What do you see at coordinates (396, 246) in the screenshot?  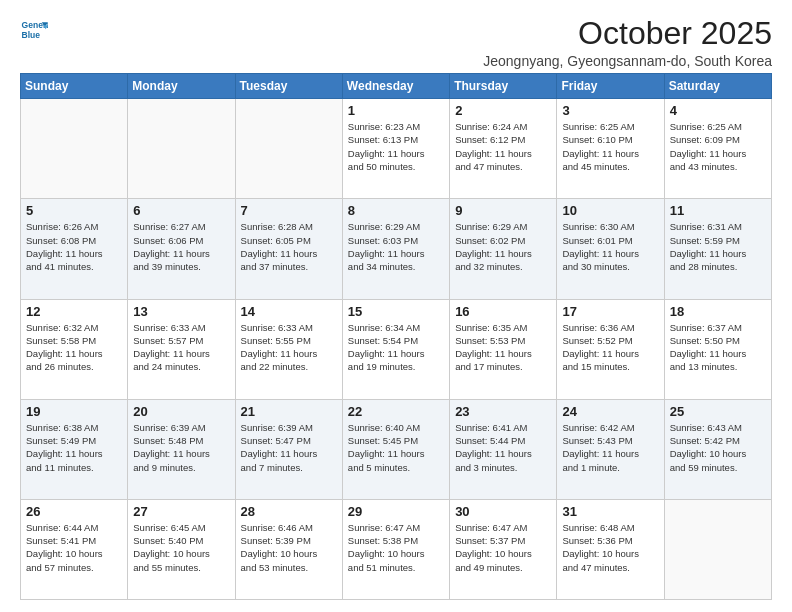 I see `day-info: Sunrise: 6:29 AM Sunset: 6:03 PM Dayligh…` at bounding box center [396, 246].